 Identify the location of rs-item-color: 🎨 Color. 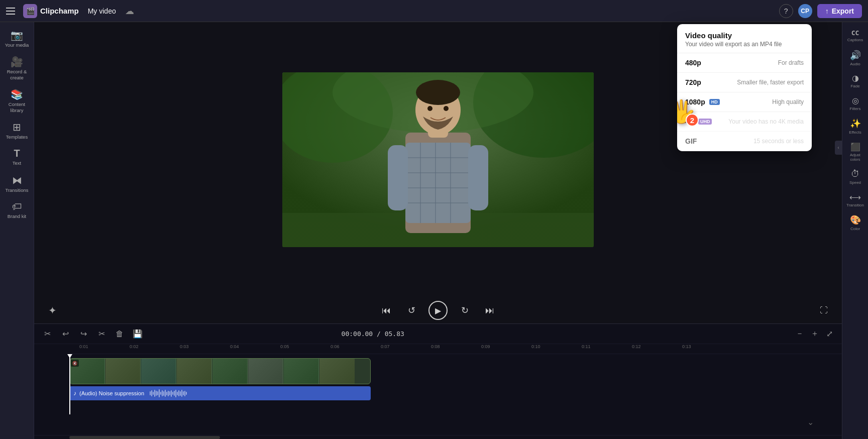
(855, 223).